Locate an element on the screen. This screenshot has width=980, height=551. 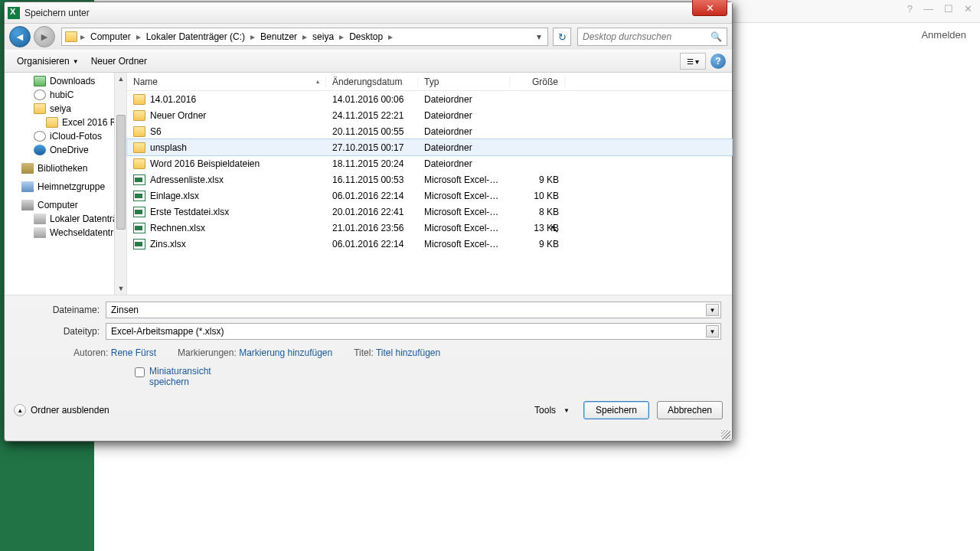
tree-item-label: Computer is located at coordinates (58, 205).